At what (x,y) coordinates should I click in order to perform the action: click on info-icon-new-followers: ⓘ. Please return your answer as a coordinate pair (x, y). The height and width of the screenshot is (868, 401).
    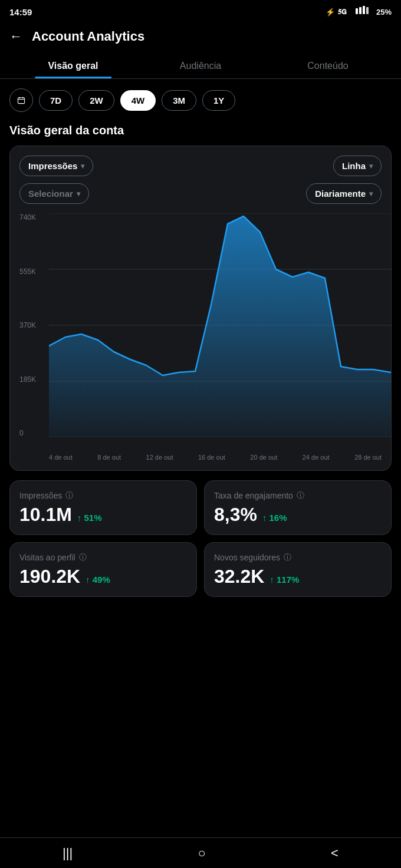
    Looking at the image, I should click on (288, 557).